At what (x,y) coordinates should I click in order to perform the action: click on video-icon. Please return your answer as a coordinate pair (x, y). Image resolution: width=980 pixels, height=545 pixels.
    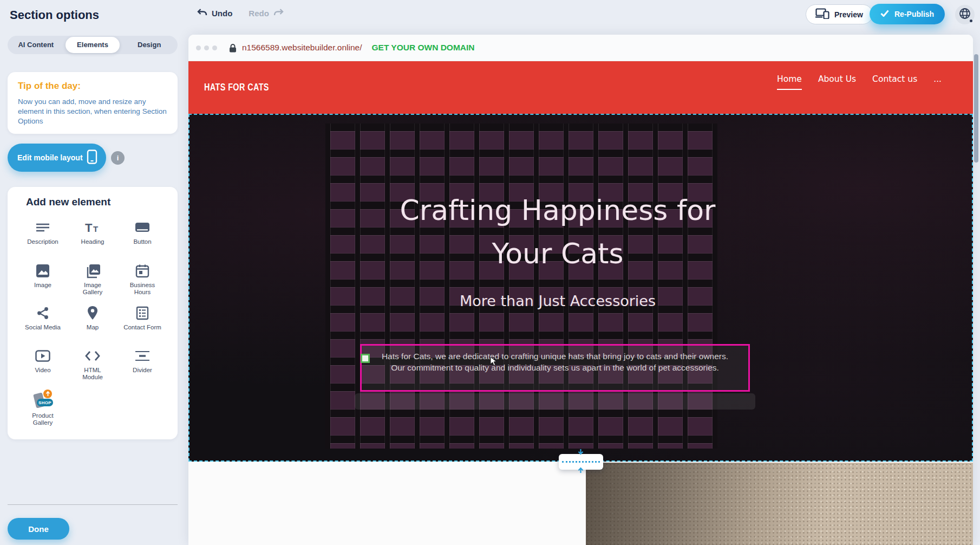
    Looking at the image, I should click on (43, 356).